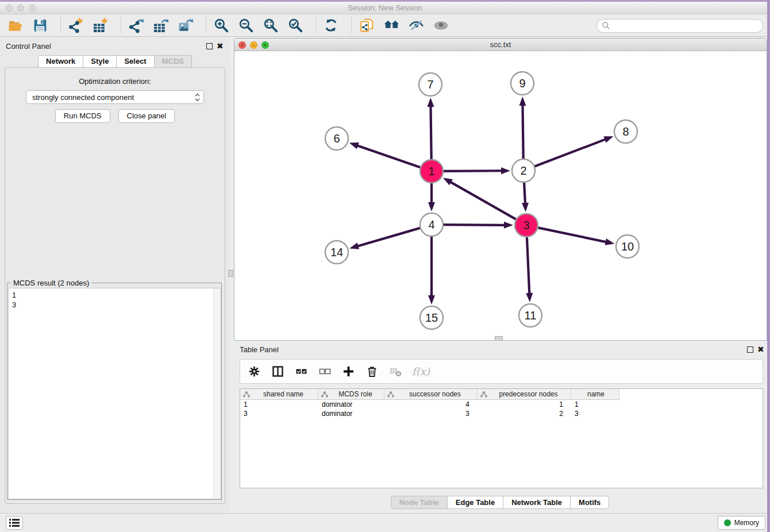 The width and height of the screenshot is (770, 532). Describe the element at coordinates (254, 45) in the screenshot. I see `network-minimize-button: −` at that location.